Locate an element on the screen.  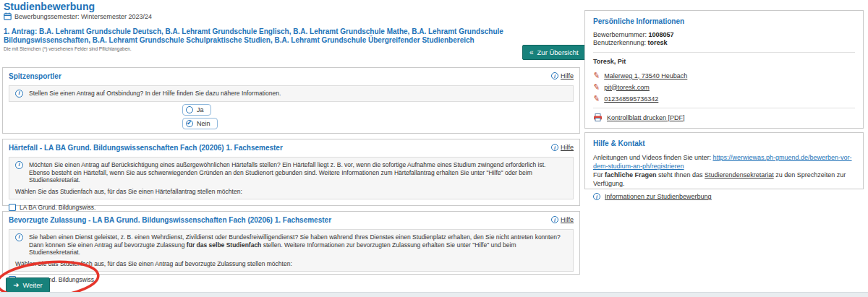
zur-uebersicht-button: « Zur Übersicht is located at coordinates (554, 52).